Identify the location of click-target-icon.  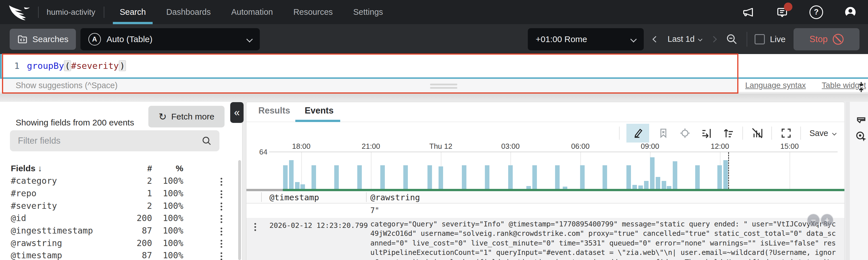
(861, 136).